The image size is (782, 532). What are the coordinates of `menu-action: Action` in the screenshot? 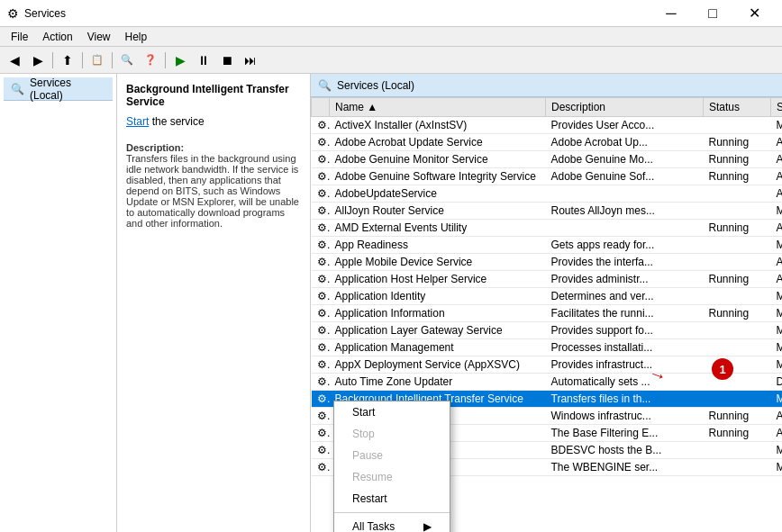 It's located at (58, 37).